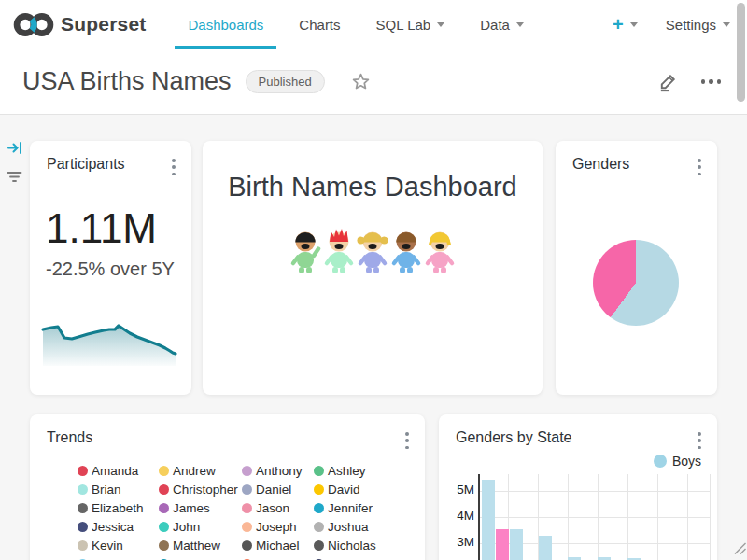  I want to click on nav-item-data: Data, so click(502, 24).